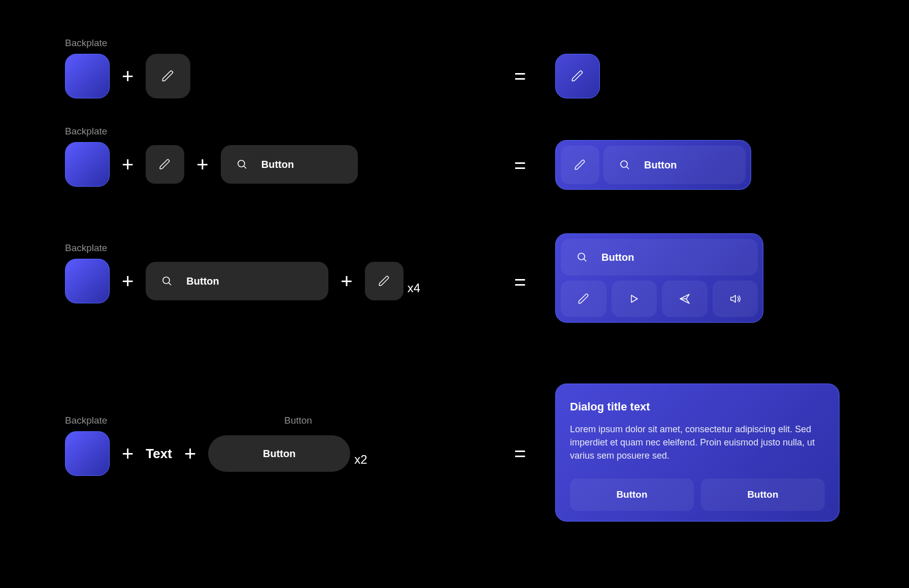  I want to click on result-speaker-button, so click(735, 299).